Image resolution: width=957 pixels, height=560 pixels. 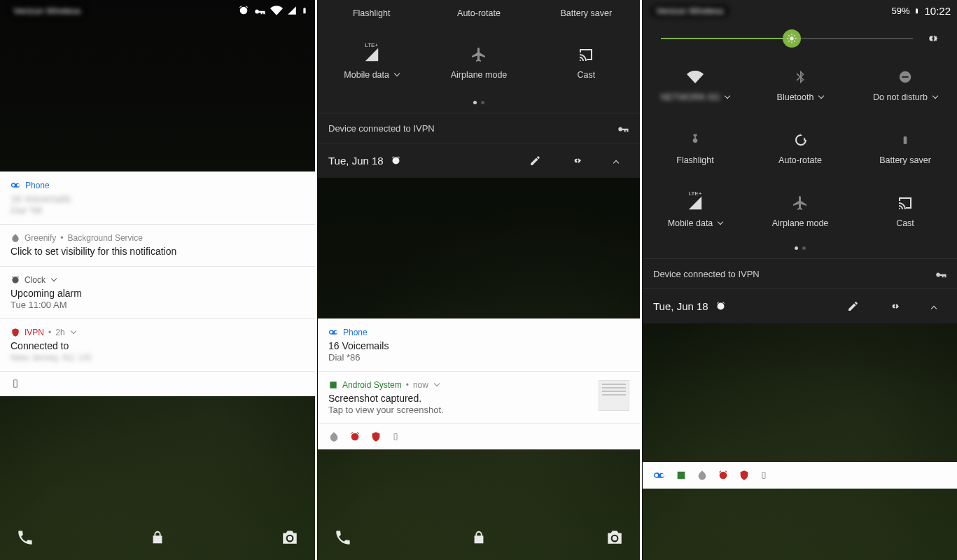 I want to click on qs-footer: Tue, Jun 18, so click(x=479, y=160).